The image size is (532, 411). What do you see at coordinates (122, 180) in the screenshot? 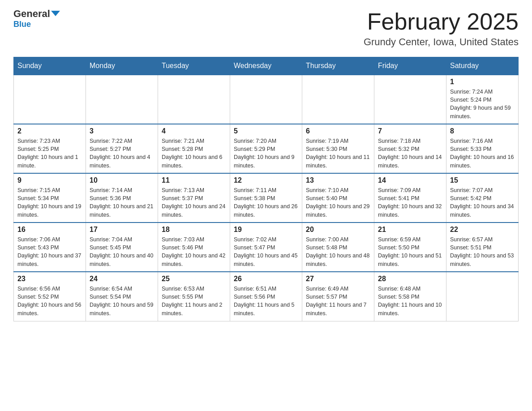
I see `day-number: 10` at bounding box center [122, 180].